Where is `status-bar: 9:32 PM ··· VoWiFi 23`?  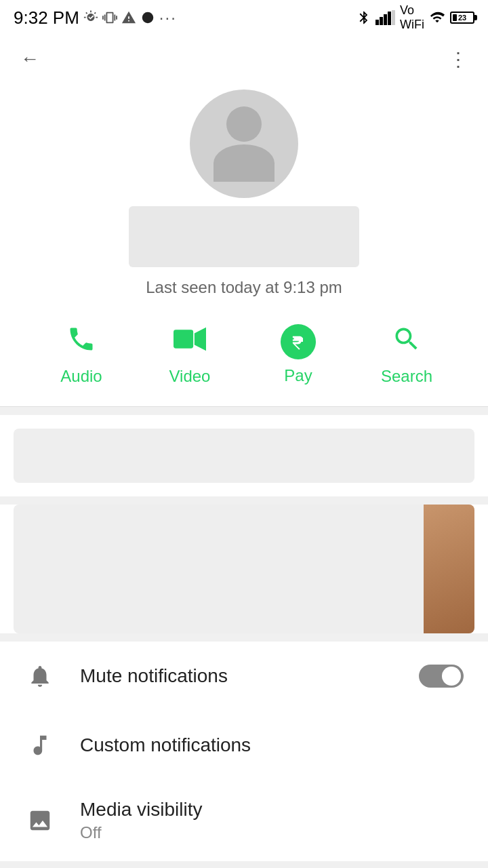 status-bar: 9:32 PM ··· VoWiFi 23 is located at coordinates (244, 18).